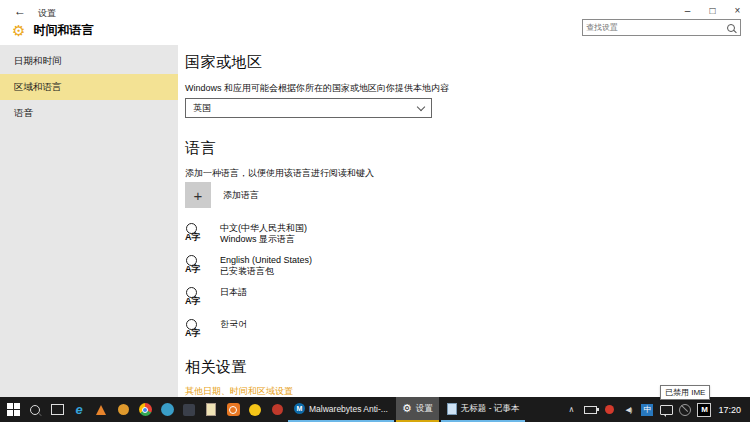  I want to click on pinned-vlc, so click(101, 410).